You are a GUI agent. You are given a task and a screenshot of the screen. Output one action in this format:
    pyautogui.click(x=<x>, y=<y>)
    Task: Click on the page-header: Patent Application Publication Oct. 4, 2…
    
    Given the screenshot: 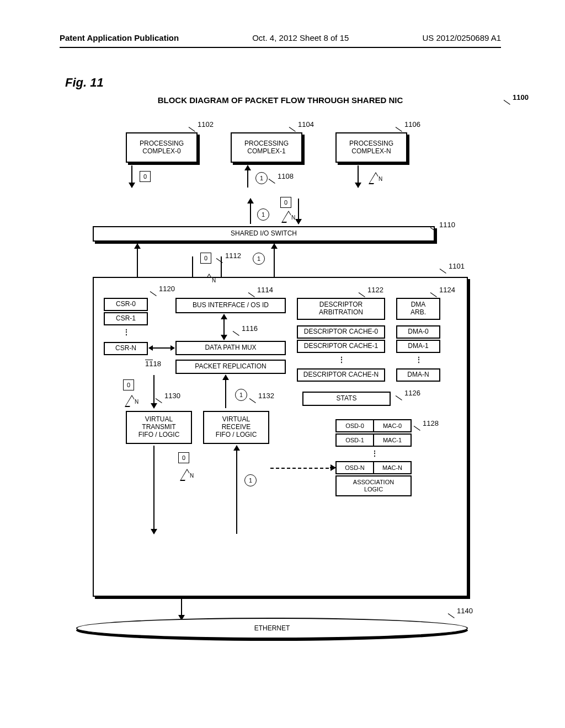 What is the action you would take?
    pyautogui.click(x=280, y=41)
    